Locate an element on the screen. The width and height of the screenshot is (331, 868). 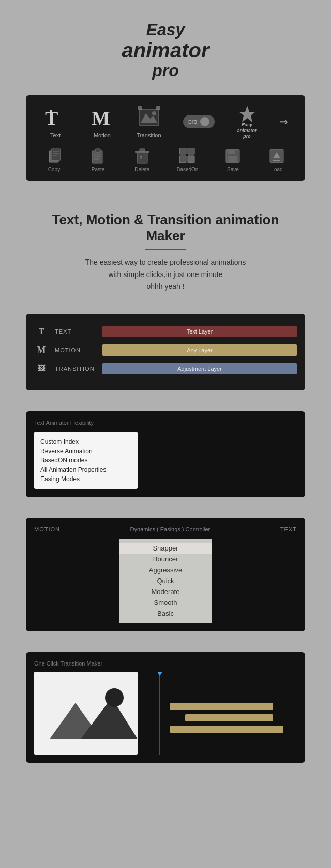
feature-item-4: Easing Modes is located at coordinates (86, 479).